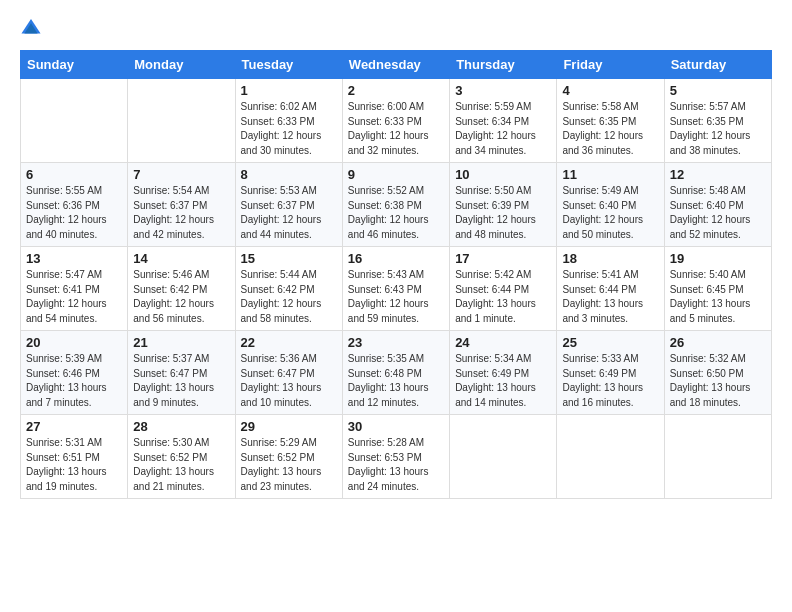 This screenshot has width=792, height=612. I want to click on day-number: 10, so click(503, 174).